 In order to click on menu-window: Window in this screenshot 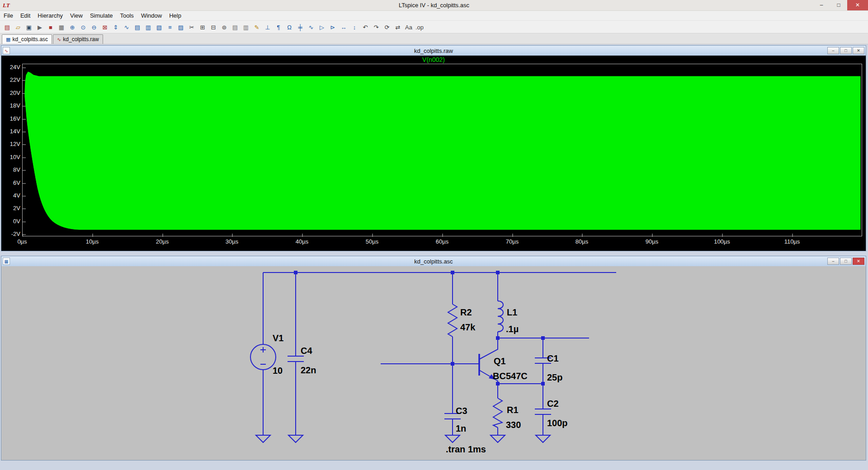, I will do `click(151, 16)`.